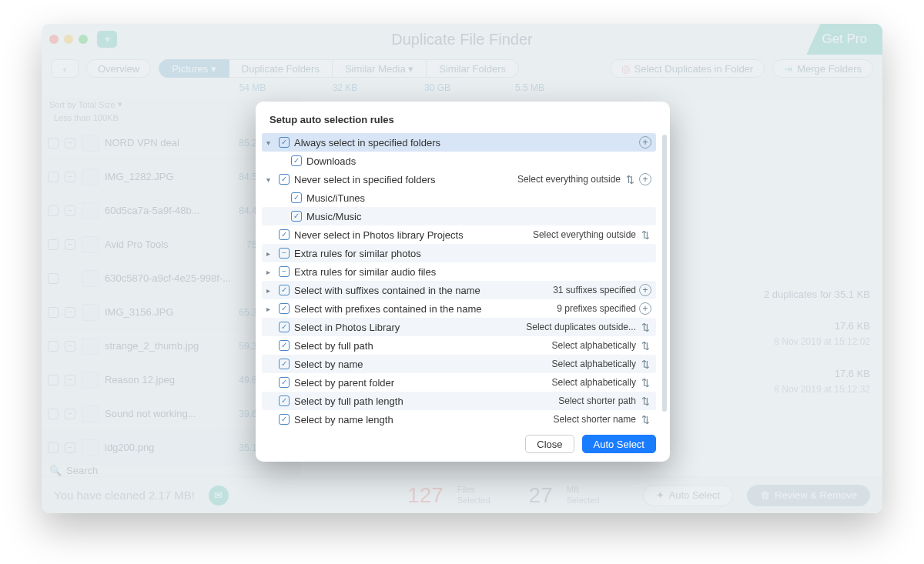  I want to click on size-filter-chip: Less than 100KB, so click(86, 118).